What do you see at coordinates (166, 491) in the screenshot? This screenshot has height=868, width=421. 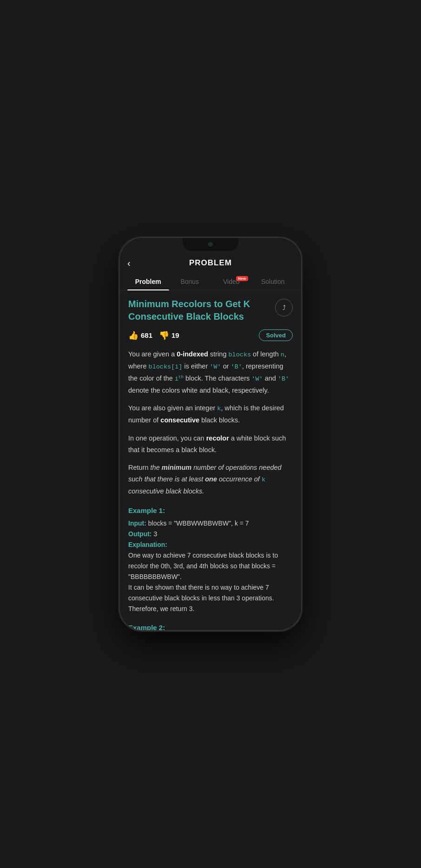 I see `italic-consecutive-black-blocks: consecutive black blocks.` at bounding box center [166, 491].